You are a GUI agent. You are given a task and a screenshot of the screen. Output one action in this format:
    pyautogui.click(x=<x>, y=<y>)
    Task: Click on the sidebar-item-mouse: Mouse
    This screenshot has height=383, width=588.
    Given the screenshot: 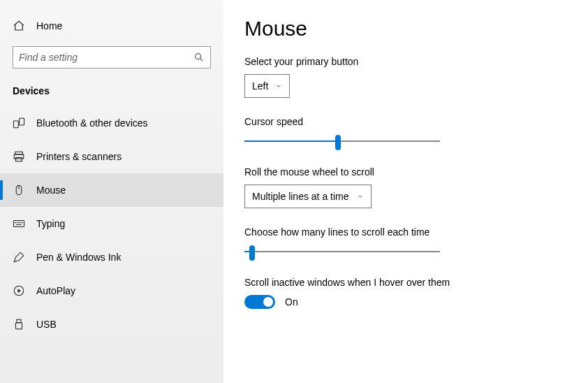 What is the action you would take?
    pyautogui.click(x=112, y=190)
    